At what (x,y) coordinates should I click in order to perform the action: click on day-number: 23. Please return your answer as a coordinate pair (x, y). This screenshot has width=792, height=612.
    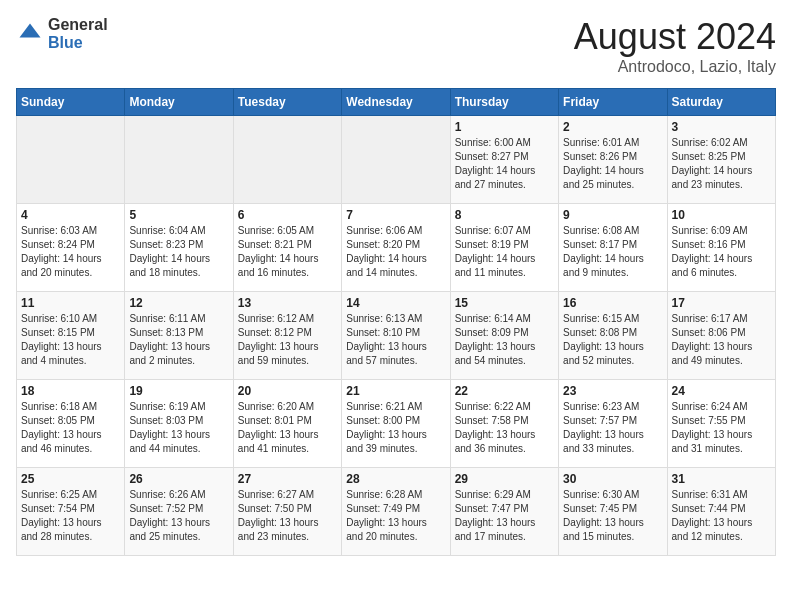
    Looking at the image, I should click on (612, 391).